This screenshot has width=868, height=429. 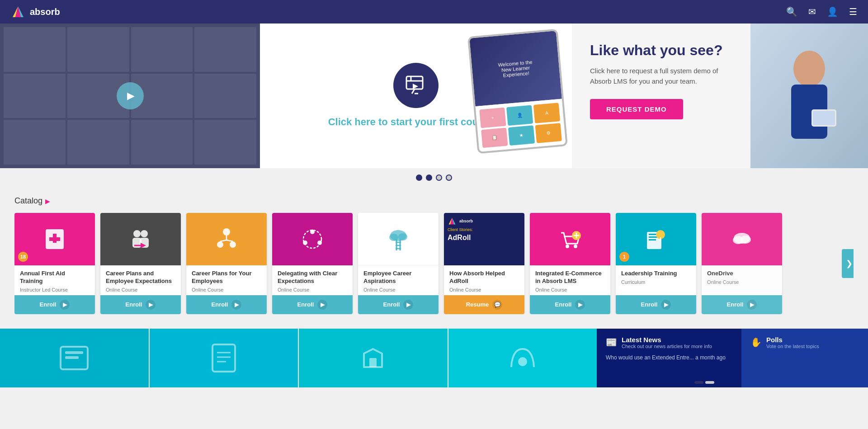 What do you see at coordinates (669, 358) in the screenshot?
I see `news-item-text: Who would use an Extended Entre... a mon…` at bounding box center [669, 358].